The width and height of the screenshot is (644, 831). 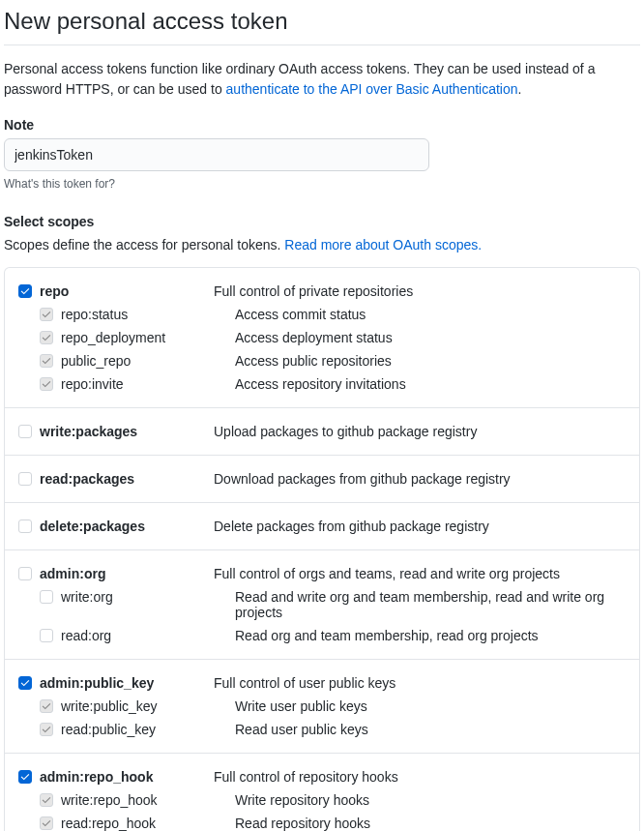 I want to click on scope-row-parent: repoFull control of private repositories, so click(x=322, y=291).